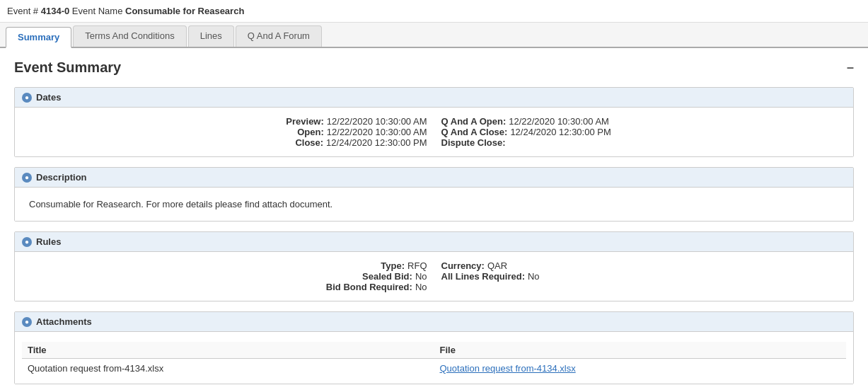  I want to click on page-title-row: Event Summary –, so click(434, 68).